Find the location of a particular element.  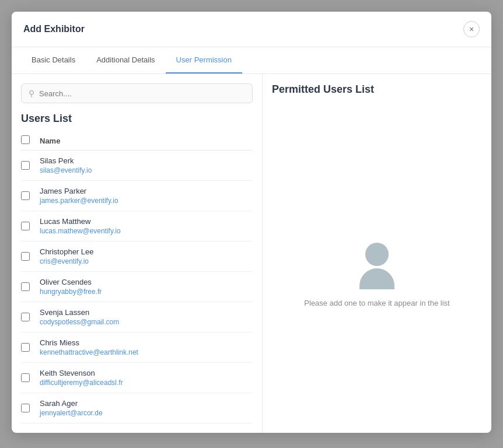

tab-user-permission: User Permission is located at coordinates (204, 61).